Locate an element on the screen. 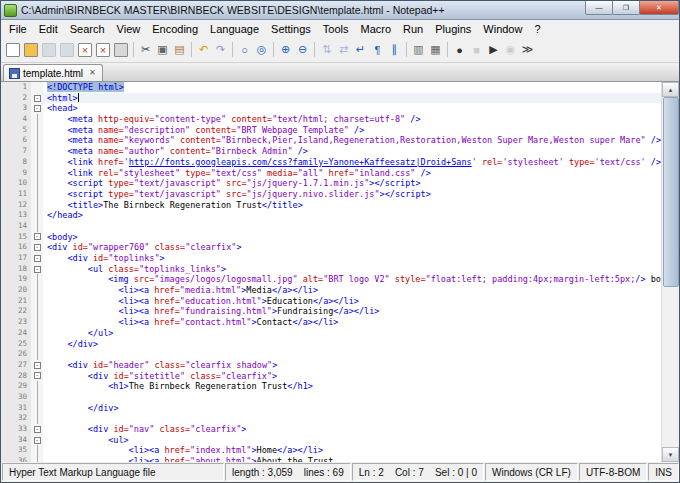 This screenshot has width=680, height=483. code-text: <li><a href="fundraising.html">Fundraisi… is located at coordinates (352, 312).